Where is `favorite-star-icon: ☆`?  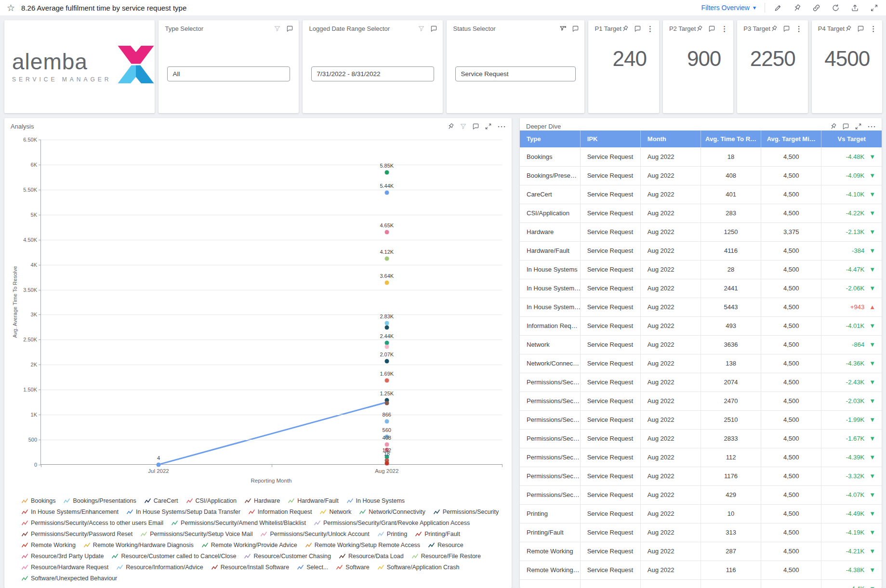
favorite-star-icon: ☆ is located at coordinates (11, 8).